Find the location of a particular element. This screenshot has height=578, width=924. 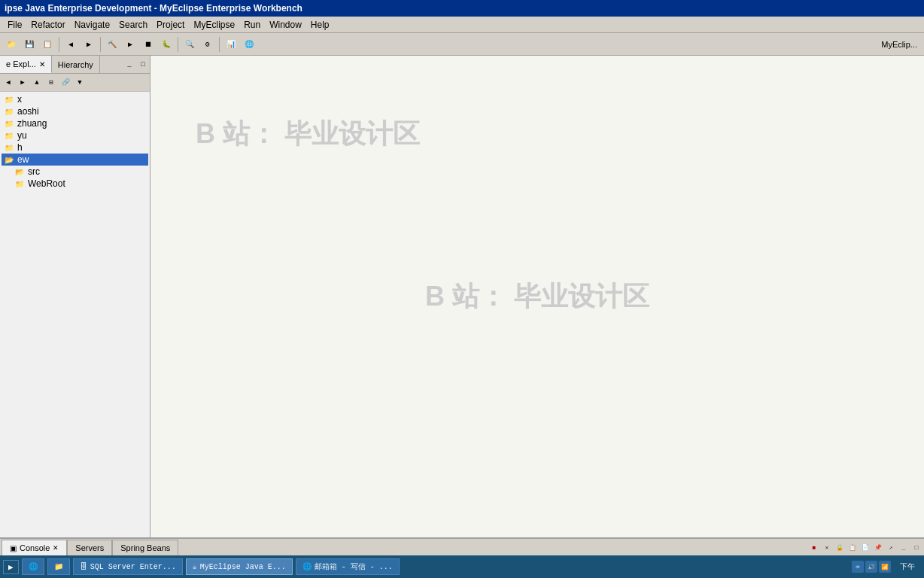

taskbar-item-mail: 🌐 邮箱箱 - 写信 - ... is located at coordinates (348, 567).